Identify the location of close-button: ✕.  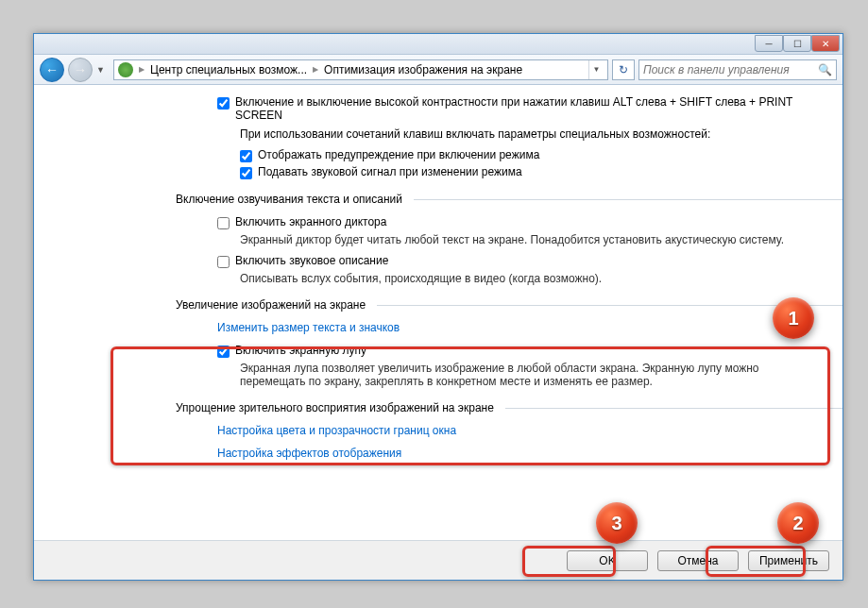
(825, 43).